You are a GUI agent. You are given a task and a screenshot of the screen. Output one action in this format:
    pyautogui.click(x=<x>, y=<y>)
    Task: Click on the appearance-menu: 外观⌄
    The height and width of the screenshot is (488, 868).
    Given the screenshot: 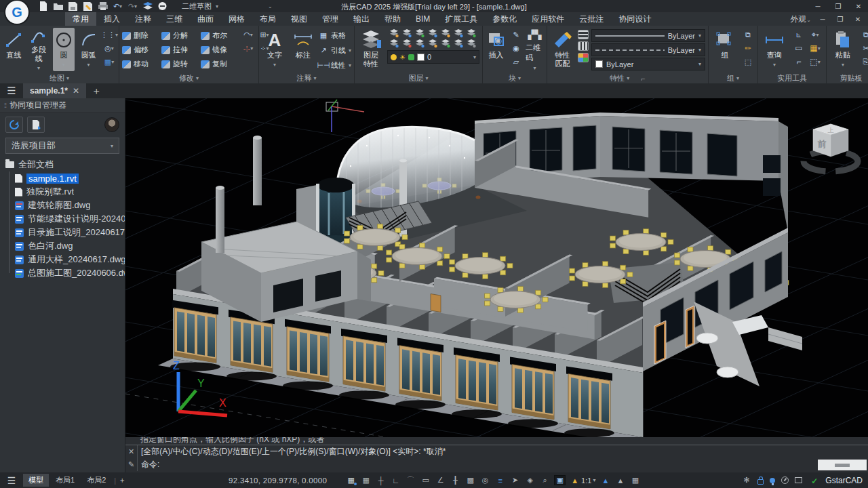 What is the action you would take?
    pyautogui.click(x=800, y=19)
    